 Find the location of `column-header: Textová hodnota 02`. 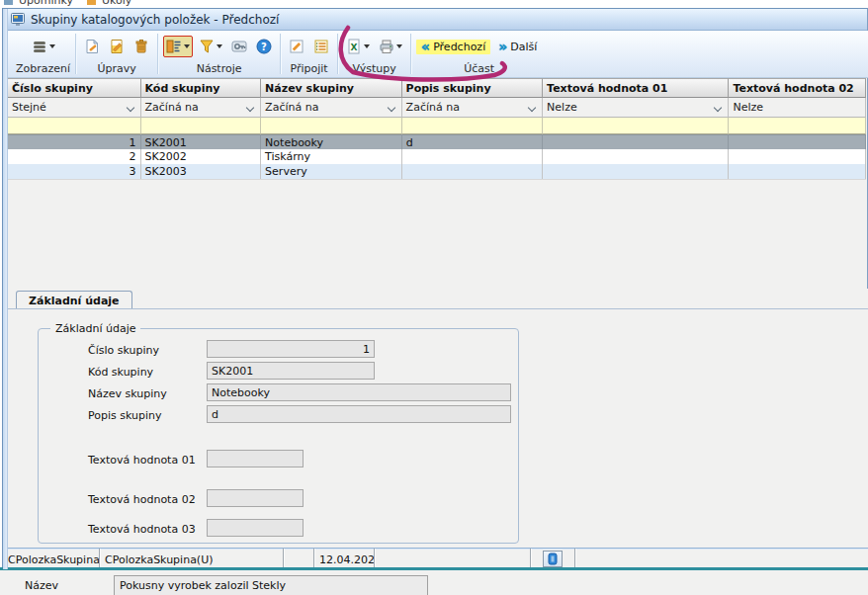

column-header: Textová hodnota 02 is located at coordinates (797, 88).